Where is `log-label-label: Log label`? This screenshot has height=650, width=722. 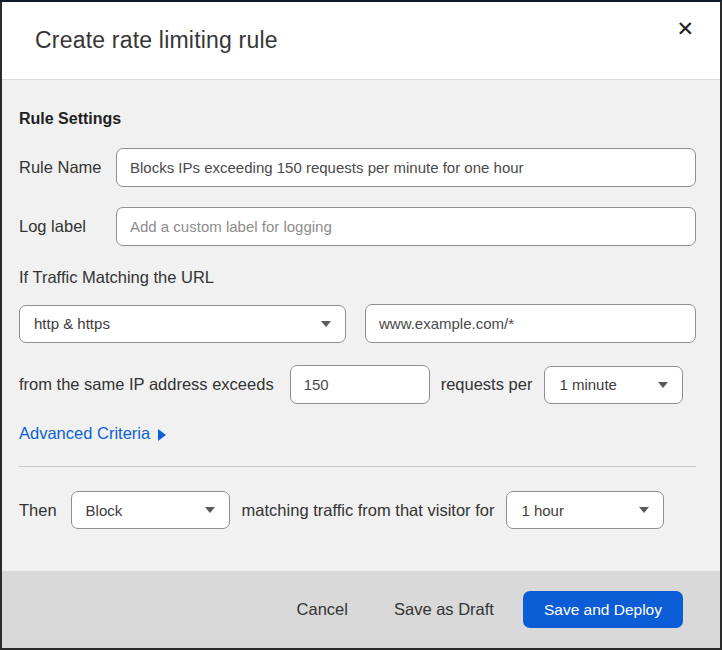
log-label-label: Log label is located at coordinates (68, 226).